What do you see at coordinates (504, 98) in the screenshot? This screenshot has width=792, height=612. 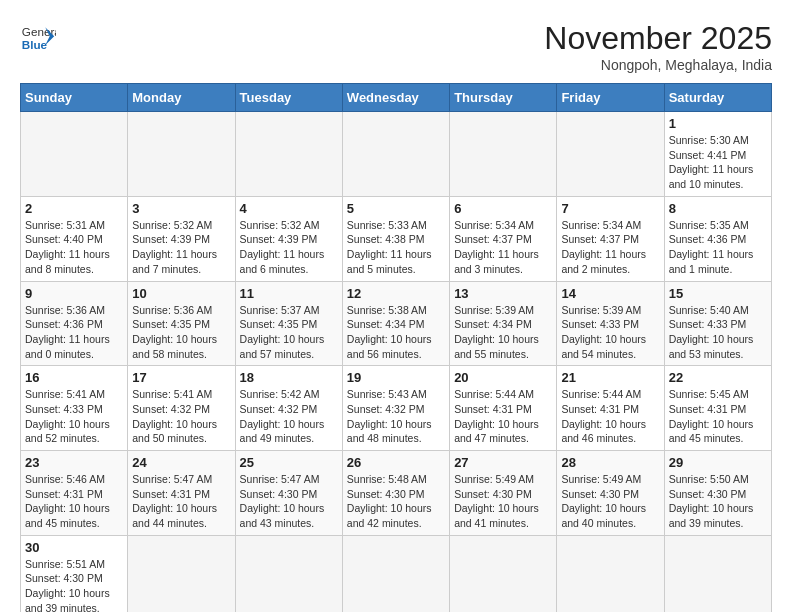 I see `header-thursday: Thursday` at bounding box center [504, 98].